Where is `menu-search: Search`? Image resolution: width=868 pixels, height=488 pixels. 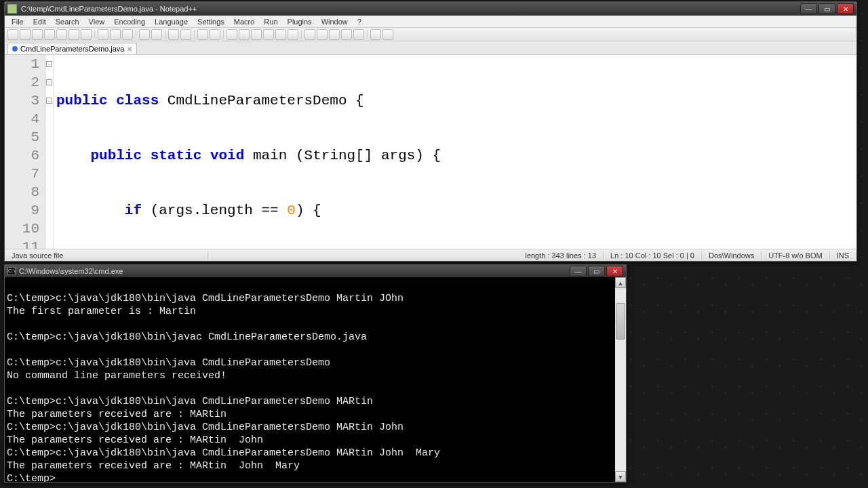 menu-search: Search is located at coordinates (68, 22).